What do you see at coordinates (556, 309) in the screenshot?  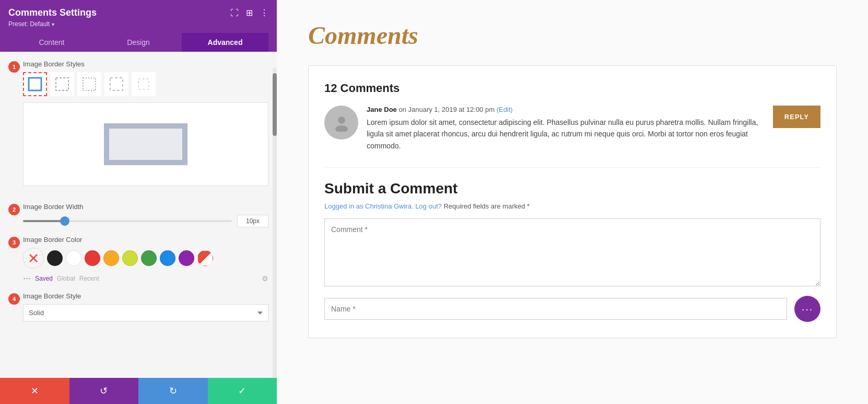 I see `name-input` at bounding box center [556, 309].